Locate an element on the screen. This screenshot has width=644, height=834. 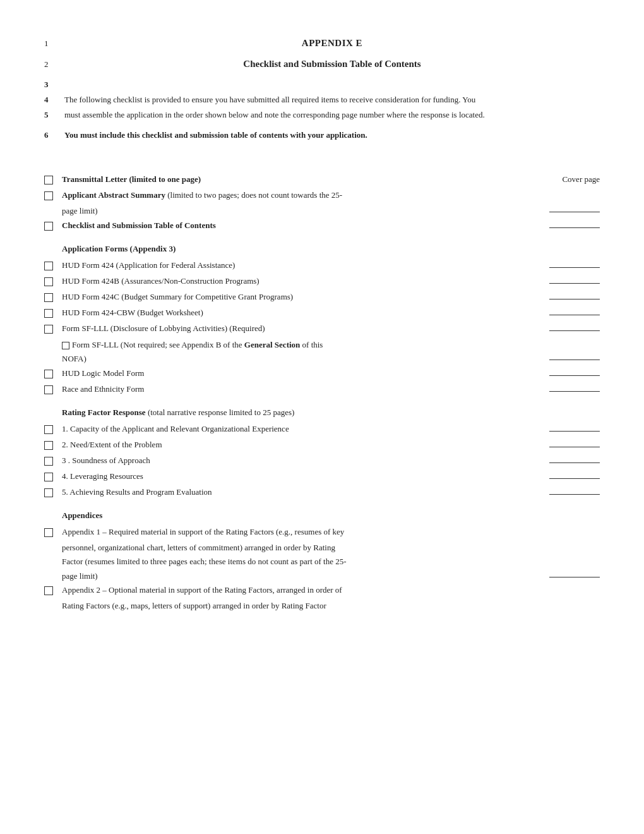
abstract-page-ref is located at coordinates (571, 190).